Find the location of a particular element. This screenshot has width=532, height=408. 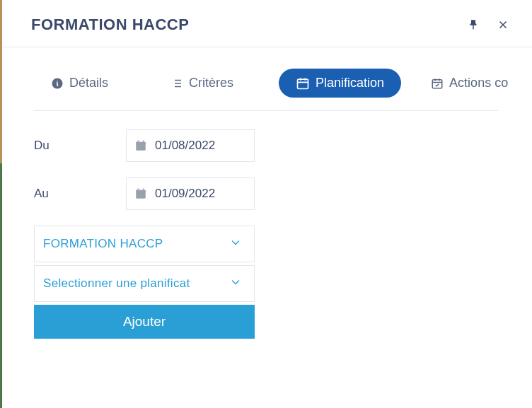

label-du: Du is located at coordinates (80, 146).